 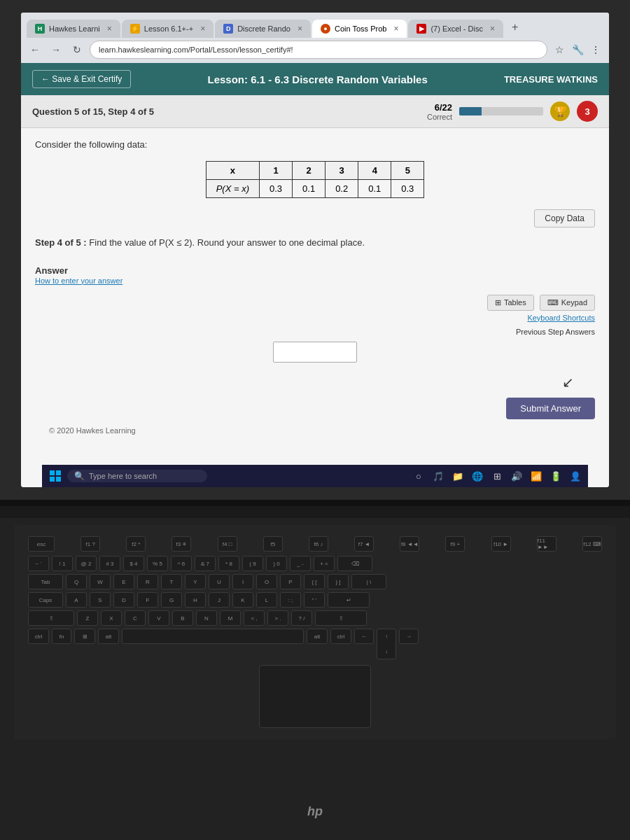 I want to click on key-f11: f11 ►►, so click(x=547, y=544).